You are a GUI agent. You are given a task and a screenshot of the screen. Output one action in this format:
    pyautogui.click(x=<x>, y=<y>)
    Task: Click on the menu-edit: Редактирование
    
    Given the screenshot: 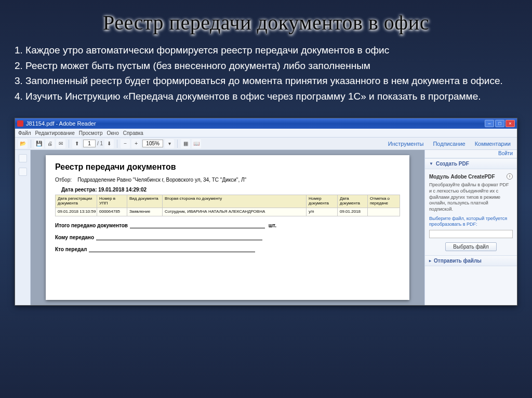 What is the action you would take?
    pyautogui.click(x=55, y=133)
    